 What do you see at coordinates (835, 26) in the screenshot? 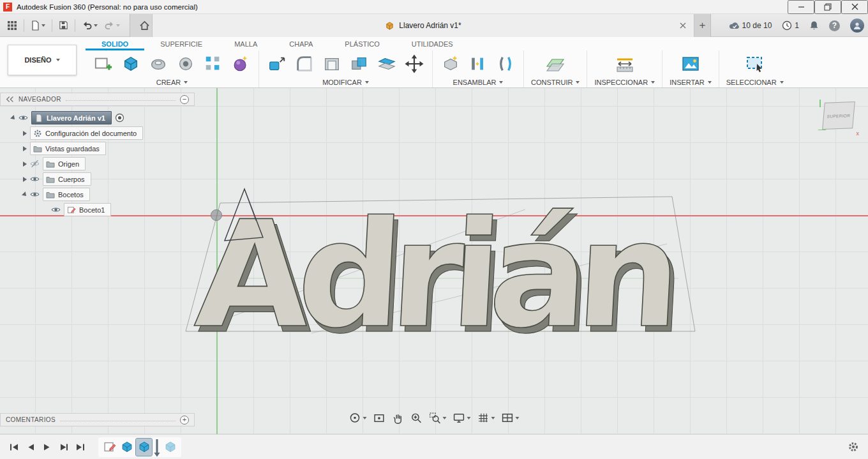
I see `help-button: ?` at bounding box center [835, 26].